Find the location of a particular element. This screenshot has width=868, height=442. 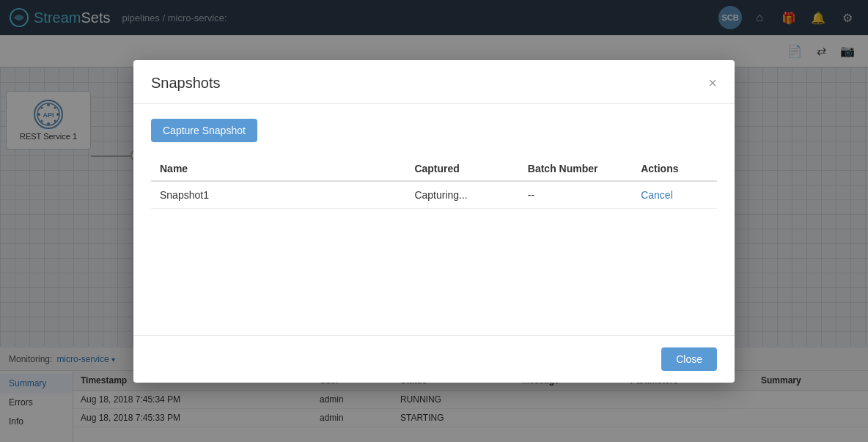

col-captured-header: Captured is located at coordinates (462, 169).